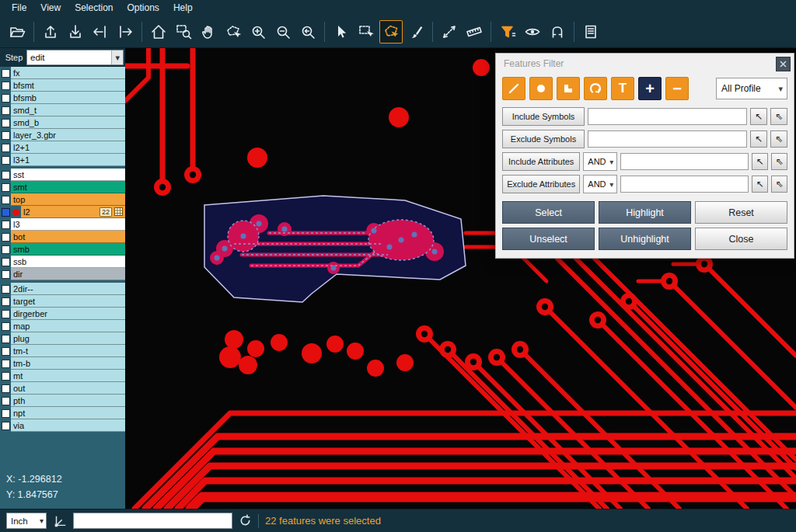 The height and width of the screenshot is (532, 796). What do you see at coordinates (62, 187) in the screenshot?
I see `layer-row-smt: smt` at bounding box center [62, 187].